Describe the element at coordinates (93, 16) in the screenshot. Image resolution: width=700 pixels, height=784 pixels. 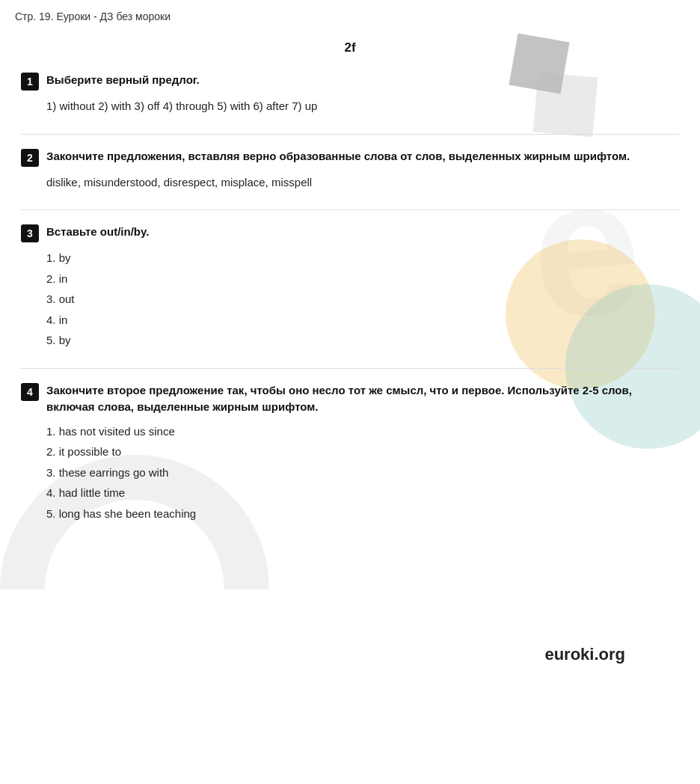
I see `page-title: Стр. 19. Еуроки - ДЗ без мороки` at that location.